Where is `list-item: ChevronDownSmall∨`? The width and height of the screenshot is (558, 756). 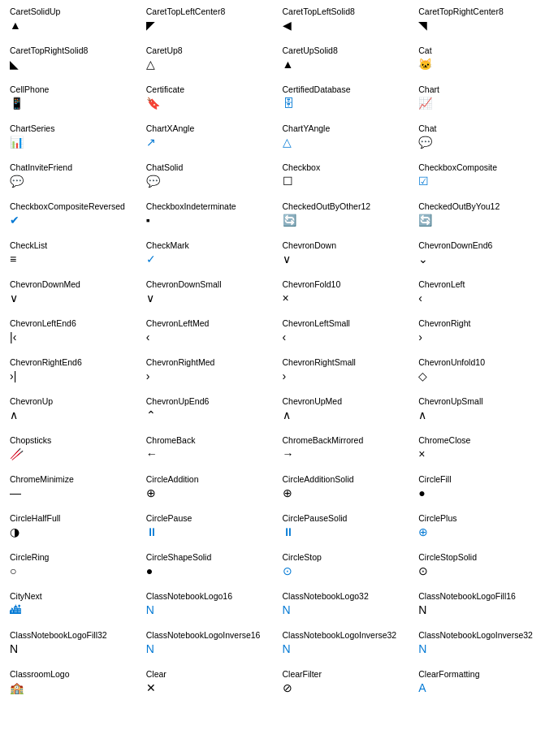
list-item: ChevronDownSmall∨ is located at coordinates (211, 296).